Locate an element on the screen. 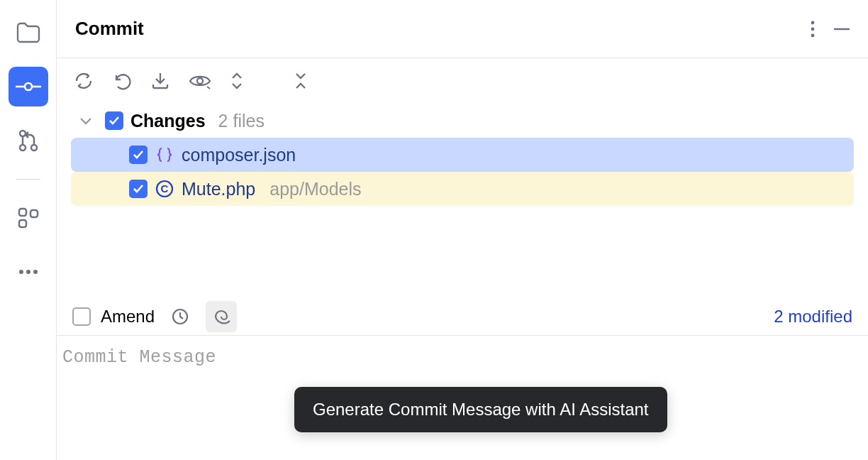 This screenshot has height=460, width=868. collapse-all-button is located at coordinates (301, 81).